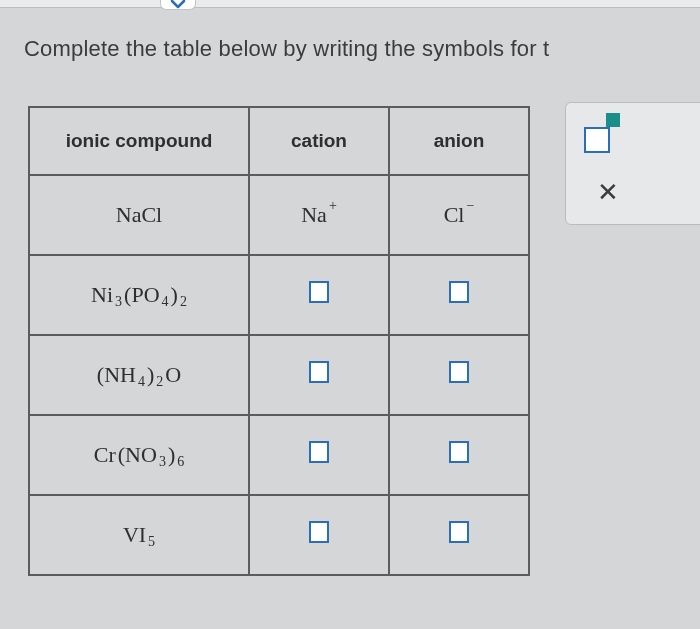  What do you see at coordinates (459, 141) in the screenshot?
I see `header-anion: anion` at bounding box center [459, 141].